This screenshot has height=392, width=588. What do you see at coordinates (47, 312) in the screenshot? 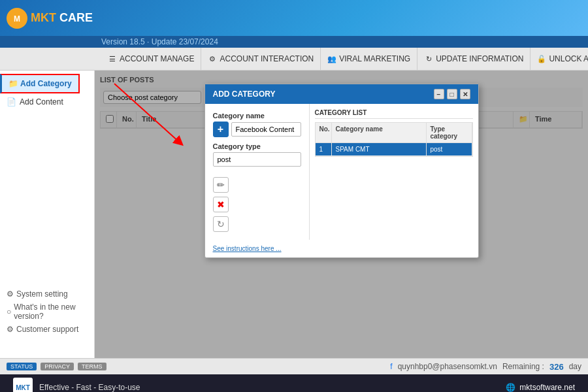
I see `sidebar-whats-new: ○ What's in the new version?` at bounding box center [47, 312].